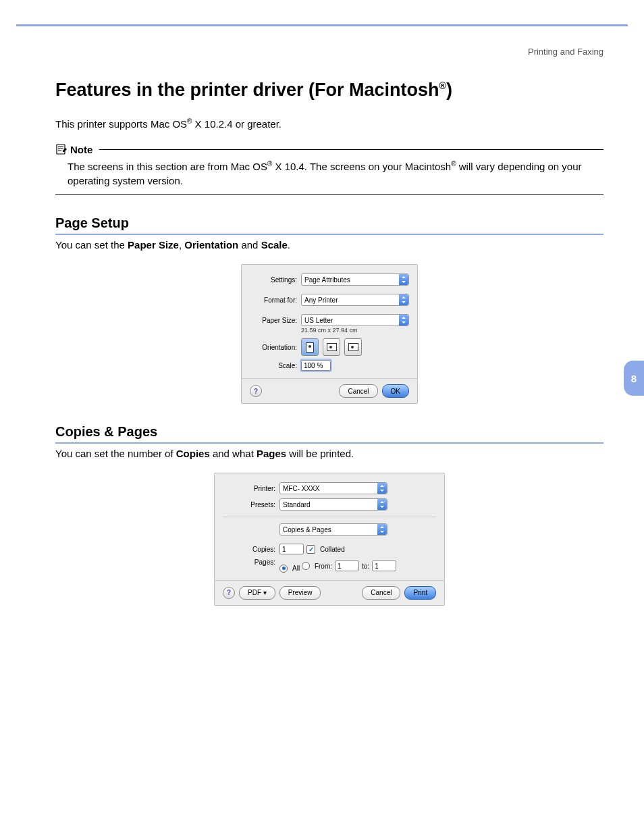 The height and width of the screenshot is (834, 644). What do you see at coordinates (284, 569) in the screenshot?
I see `pages-all-radio` at bounding box center [284, 569].